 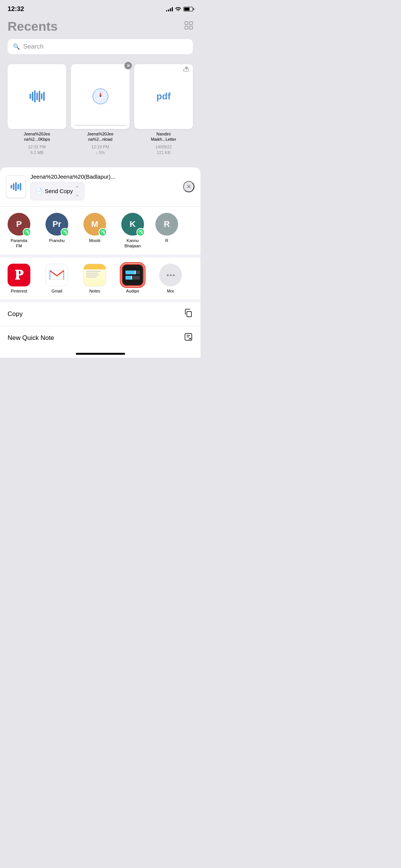 What do you see at coordinates (100, 112) in the screenshot?
I see `files-grid: Jeena%20Jeena%2...0Kbps 12:31 PM9.2 MB ✕` at bounding box center [100, 112].